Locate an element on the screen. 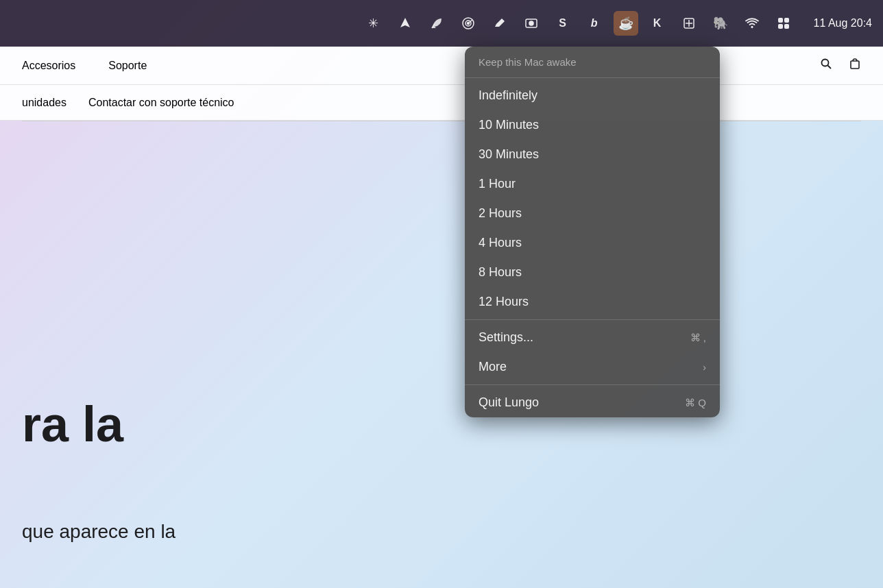 The image size is (883, 588). bezel-icon: b is located at coordinates (594, 23).